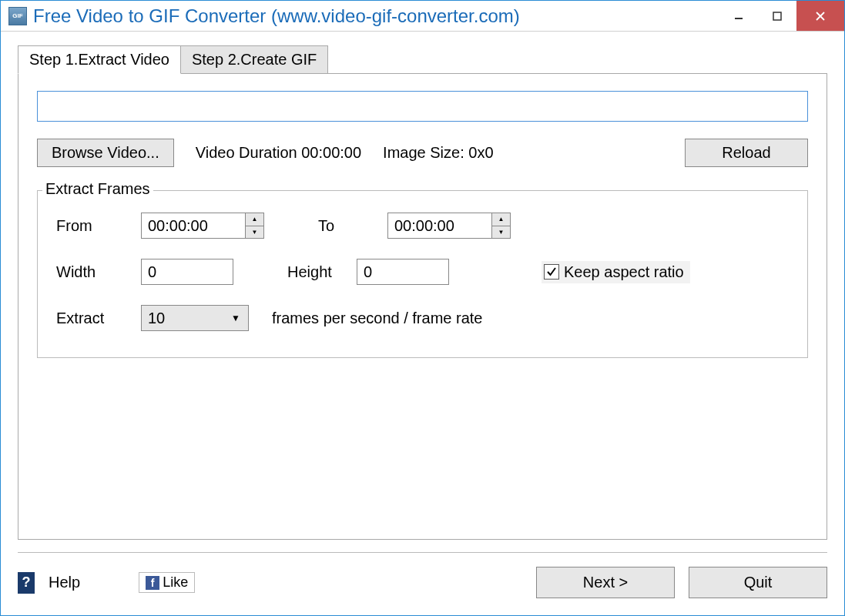 The height and width of the screenshot is (616, 845). What do you see at coordinates (377, 319) in the screenshot?
I see `fps-suffix-label: frames per second / frame rate` at bounding box center [377, 319].